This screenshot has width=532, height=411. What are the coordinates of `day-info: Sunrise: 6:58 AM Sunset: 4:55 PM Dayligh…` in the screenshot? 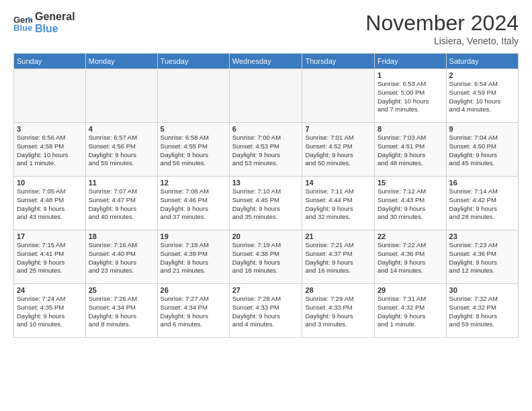 It's located at (193, 150).